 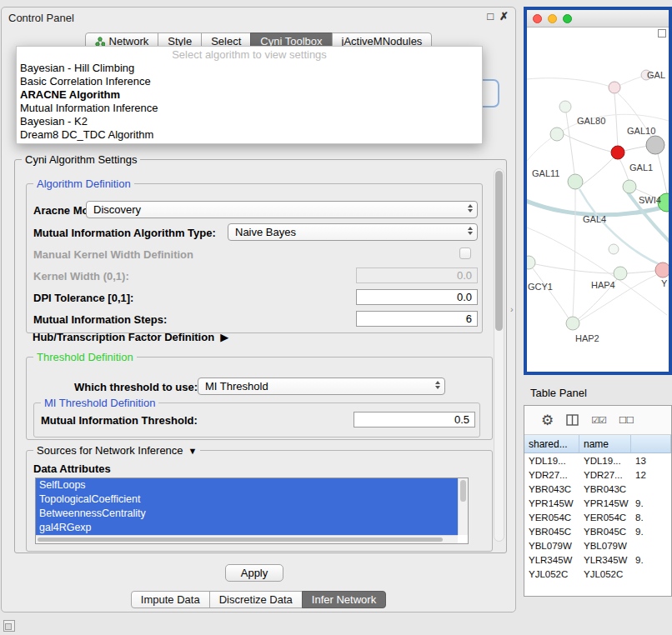 I want to click on table-row: YBR043CYBR043C, so click(x=598, y=488).